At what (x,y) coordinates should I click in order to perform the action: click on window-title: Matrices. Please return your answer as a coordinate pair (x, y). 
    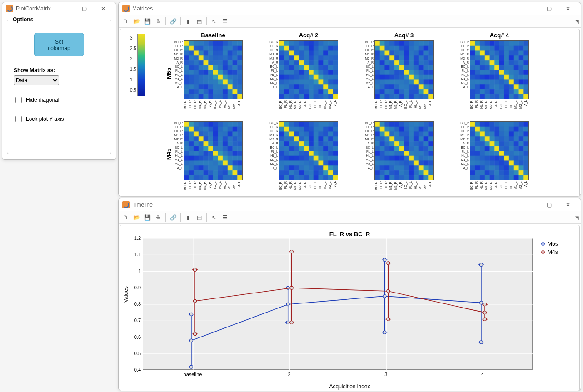
    Looking at the image, I should click on (326, 9).